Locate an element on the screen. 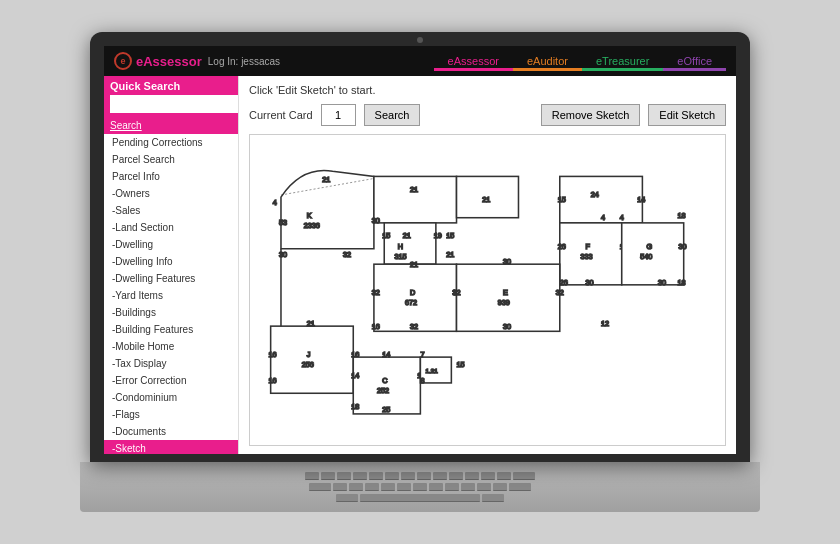 Image resolution: width=840 pixels, height=544 pixels. sidebar-item-parcel-info: Parcel Info is located at coordinates (171, 176).